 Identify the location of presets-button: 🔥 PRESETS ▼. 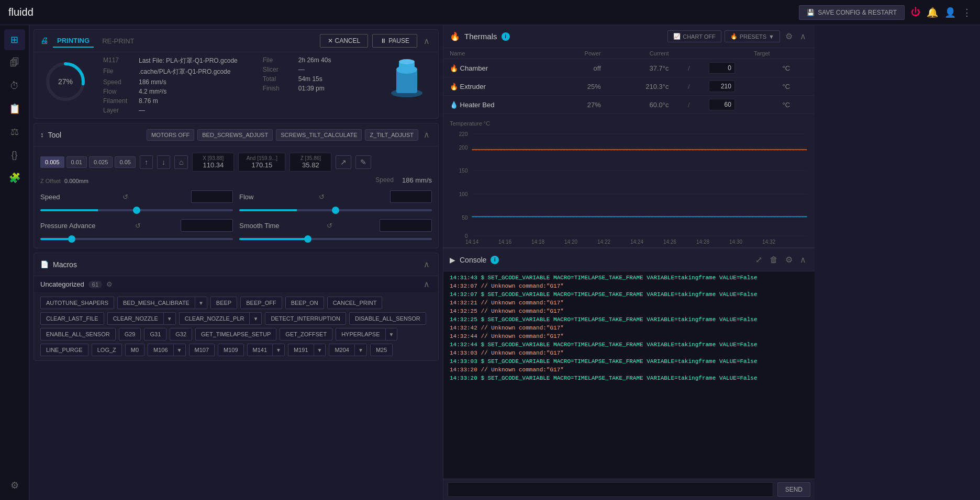
(752, 37).